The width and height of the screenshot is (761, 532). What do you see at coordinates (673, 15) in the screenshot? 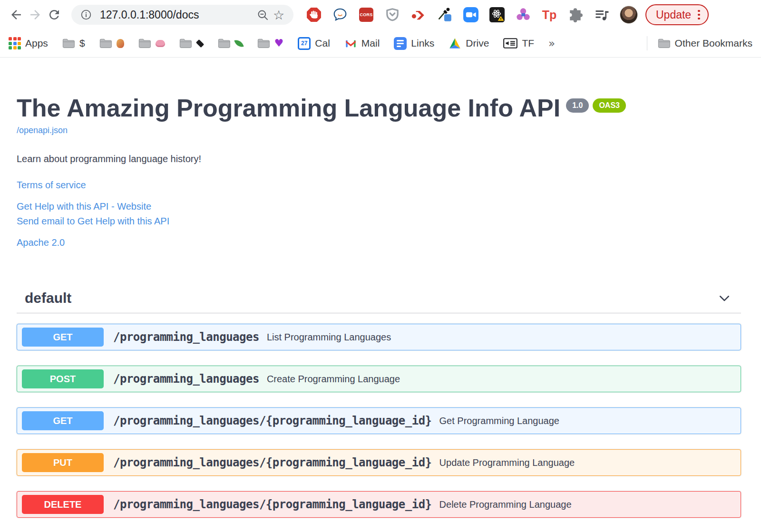
I see `update-label: Update` at bounding box center [673, 15].